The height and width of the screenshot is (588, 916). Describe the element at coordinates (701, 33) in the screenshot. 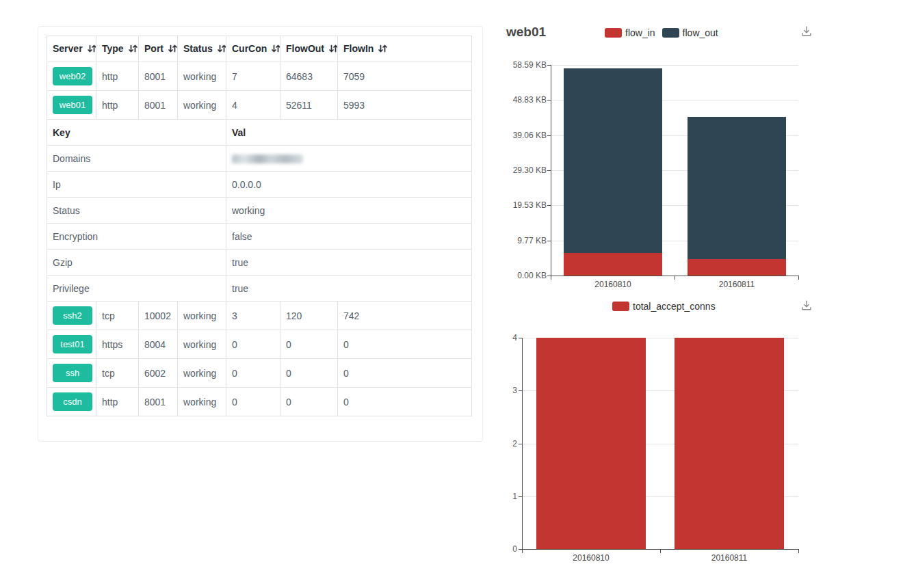

I see `legend-label: flow_out` at that location.